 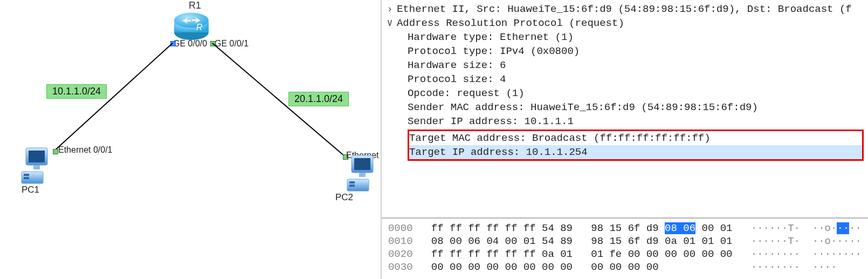 I want to click on pc1-icon, so click(x=37, y=166).